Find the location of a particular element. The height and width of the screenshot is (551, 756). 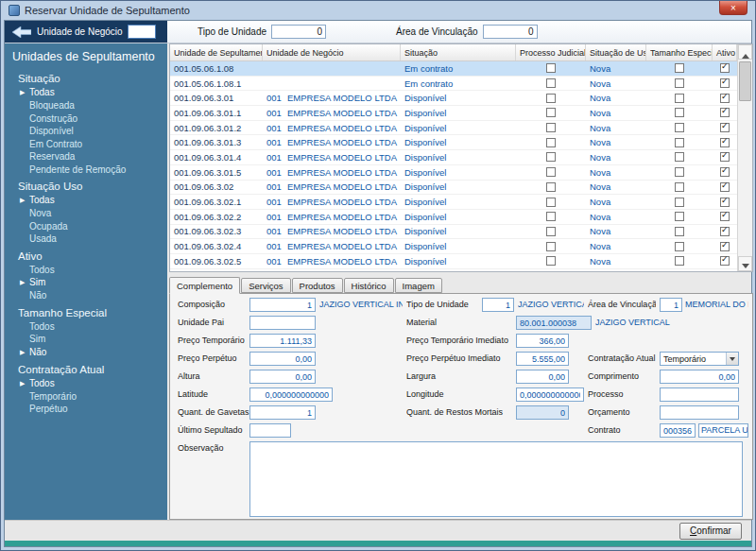

sidebar-item-nova: Nova is located at coordinates (86, 214).